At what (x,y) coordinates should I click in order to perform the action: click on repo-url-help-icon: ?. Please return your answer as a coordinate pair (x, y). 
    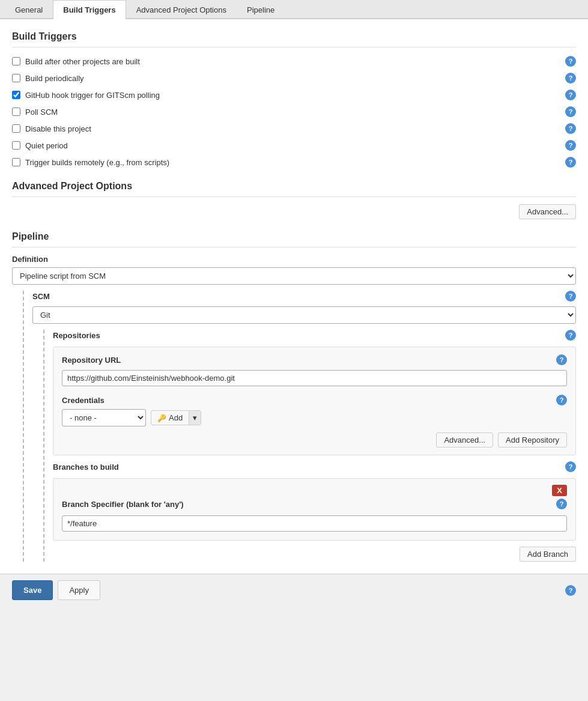
    Looking at the image, I should click on (562, 360).